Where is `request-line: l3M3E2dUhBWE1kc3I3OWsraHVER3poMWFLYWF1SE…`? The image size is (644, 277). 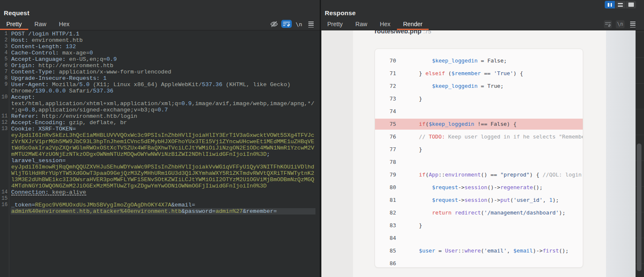
request-line: l3M3E2dUhBWE1kc3I3OWsraHVER3poMWFLYWF1SE… is located at coordinates (160, 180).